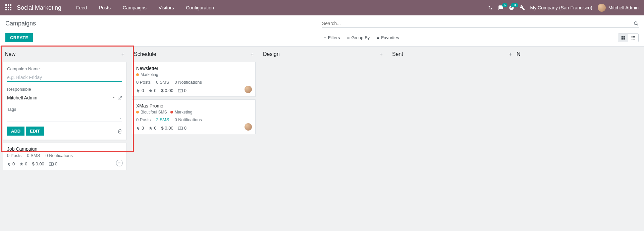 The width and height of the screenshot is (644, 231). Describe the element at coordinates (480, 23) in the screenshot. I see `search-bar` at that location.